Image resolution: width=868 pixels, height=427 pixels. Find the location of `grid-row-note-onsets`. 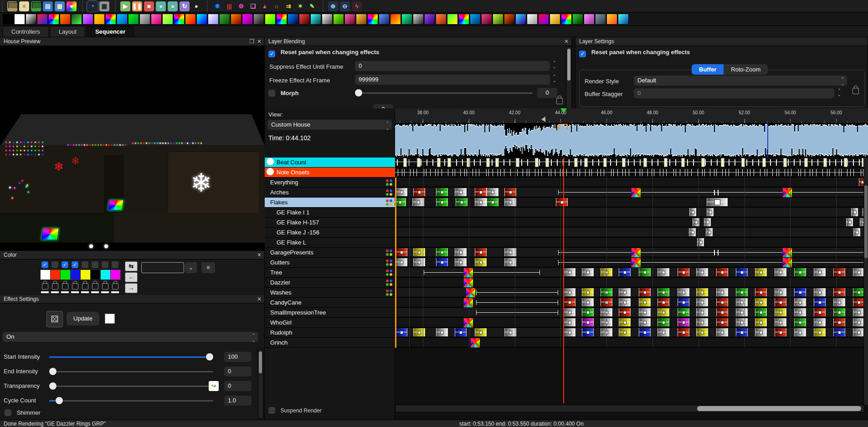

grid-row-note-onsets is located at coordinates (632, 173).